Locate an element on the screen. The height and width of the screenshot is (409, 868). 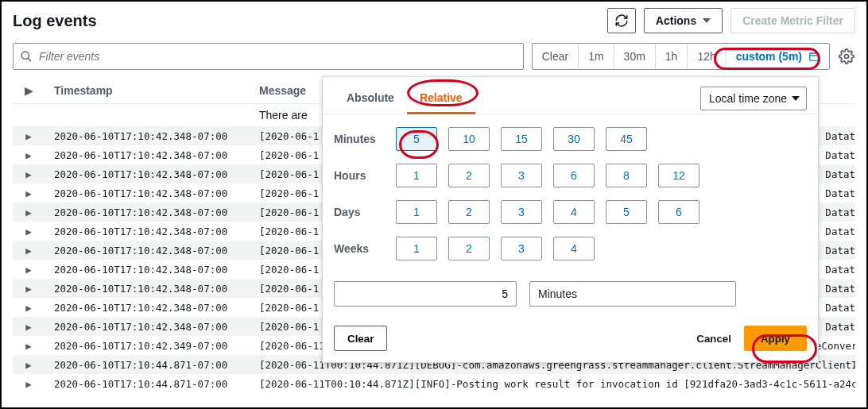
expand-all-caret: ▶ is located at coordinates (29, 91).